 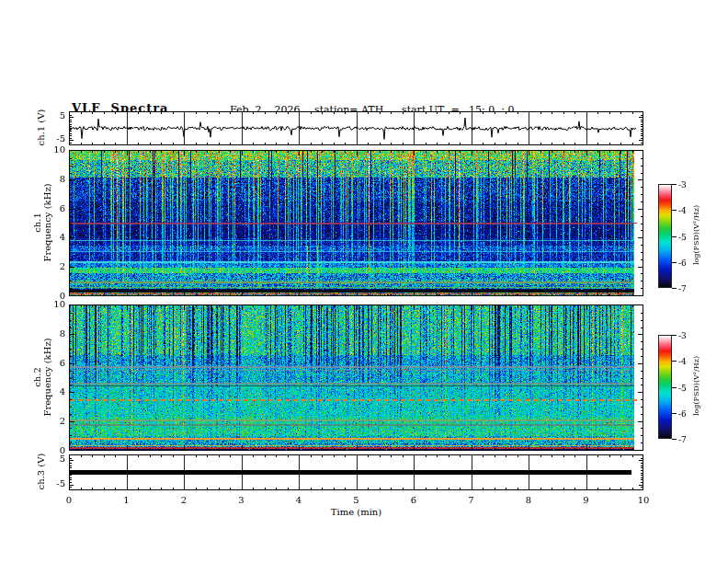 I want to click on ch3-waveform-canvas, so click(x=357, y=473).